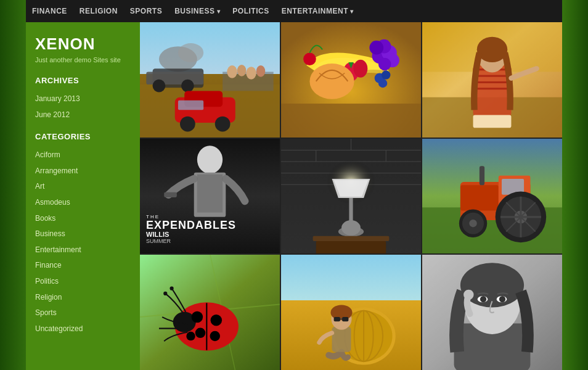 Image resolution: width=588 pixels, height=370 pixels. Describe the element at coordinates (83, 44) in the screenshot. I see `site-title: XENON` at that location.